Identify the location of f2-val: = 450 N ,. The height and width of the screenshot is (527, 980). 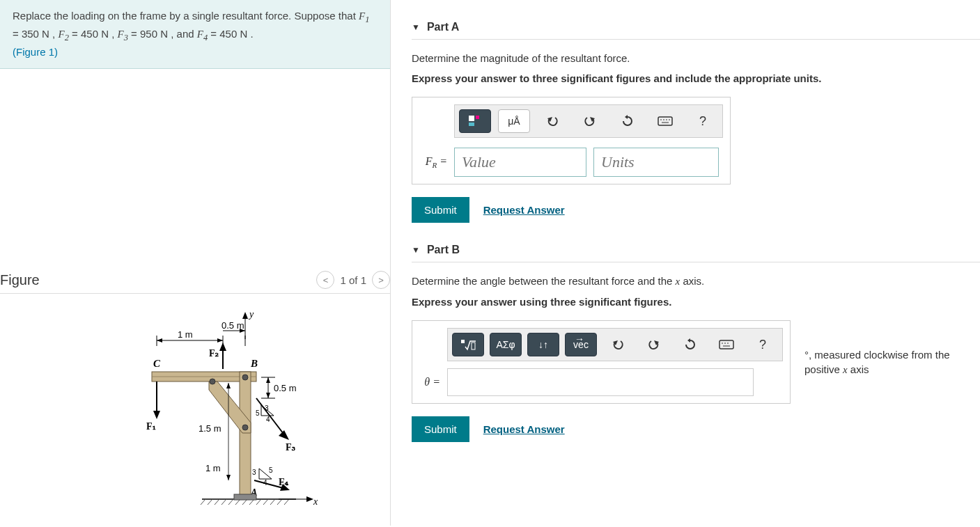
(93, 33).